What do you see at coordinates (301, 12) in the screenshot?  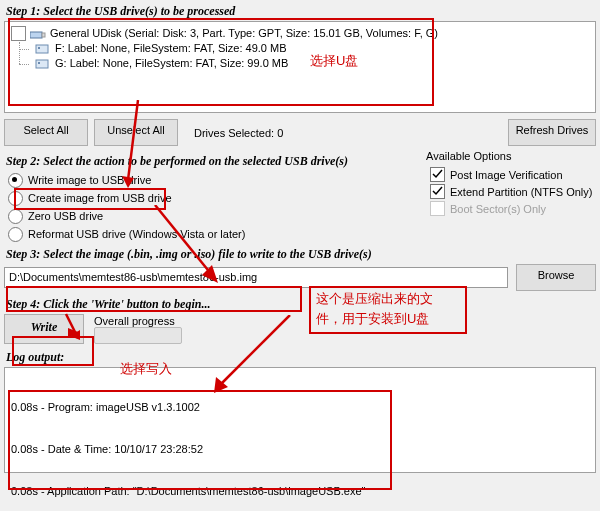 I see `step1-title: Step 1: Select the USB drive(s) to be pr…` at bounding box center [301, 12].